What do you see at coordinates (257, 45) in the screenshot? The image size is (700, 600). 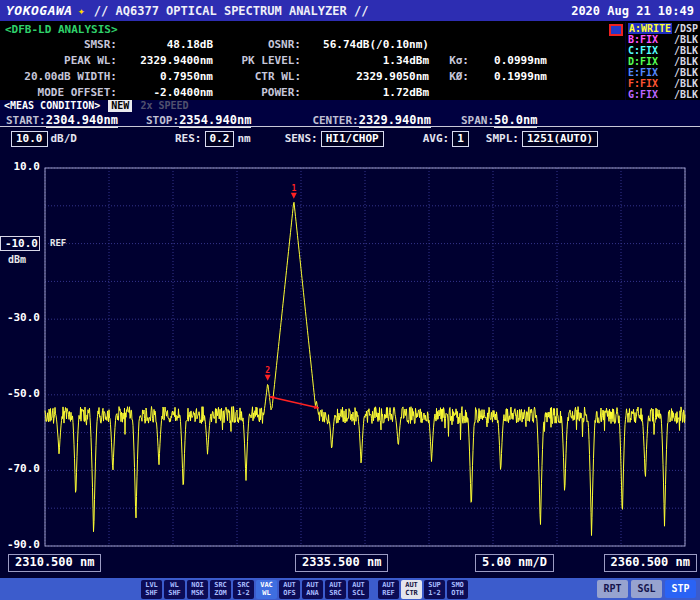 I see `analysis-label: OSNR:` at bounding box center [257, 45].